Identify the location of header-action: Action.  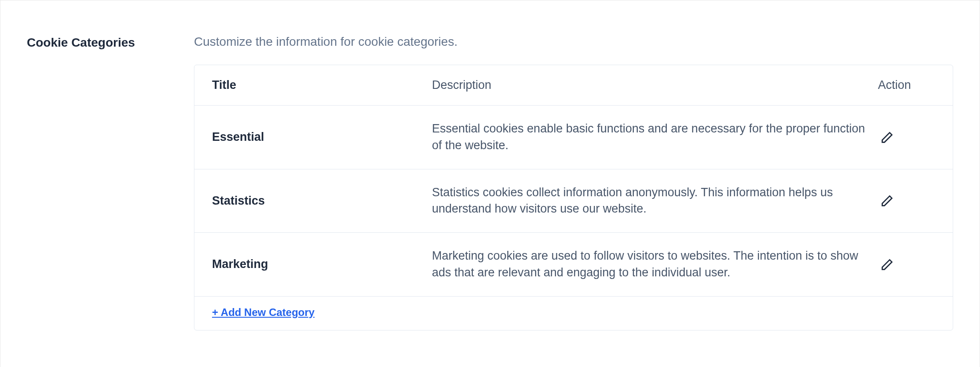
(907, 85).